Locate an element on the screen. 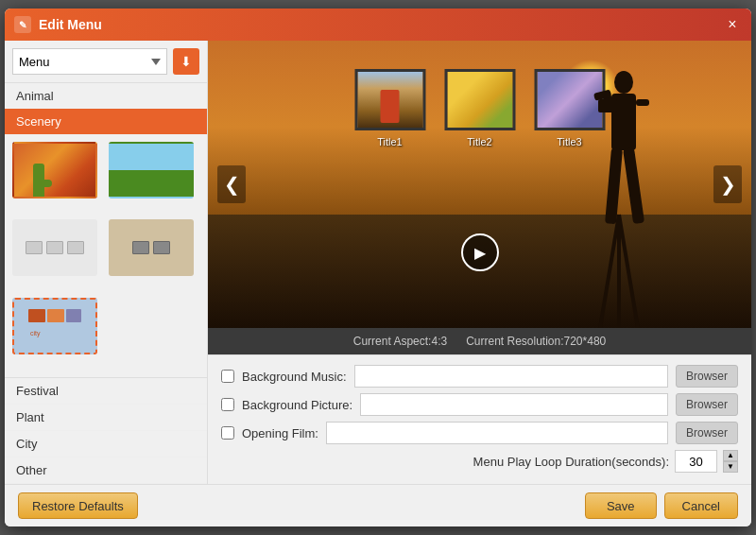 This screenshot has width=756, height=535. bg-music-label: Background Music: is located at coordinates (295, 376).